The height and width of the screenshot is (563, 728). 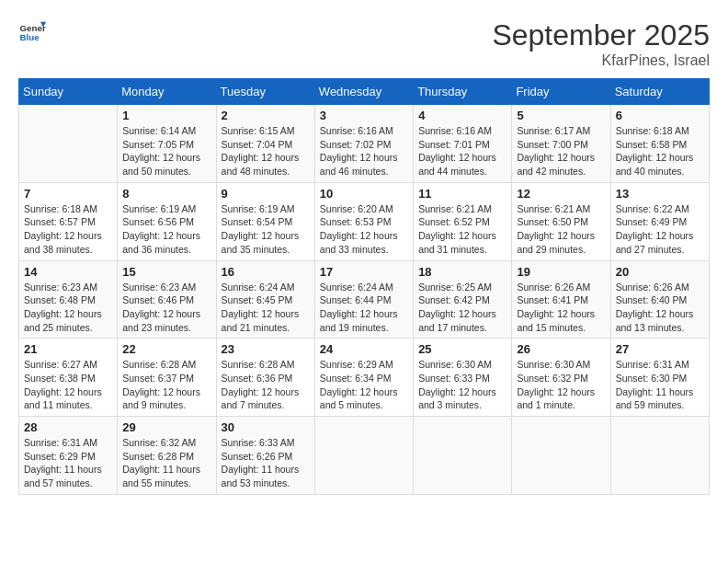 What do you see at coordinates (660, 272) in the screenshot?
I see `day-number: 20` at bounding box center [660, 272].